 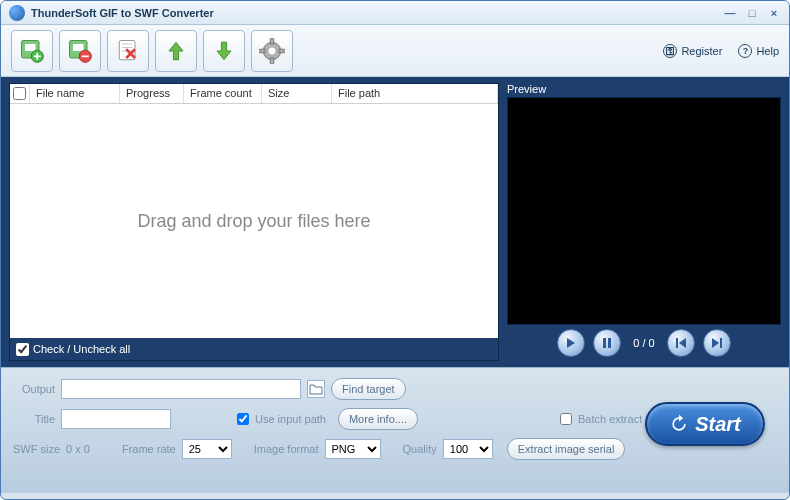 I want to click on arrow-up-icon, so click(x=176, y=51).